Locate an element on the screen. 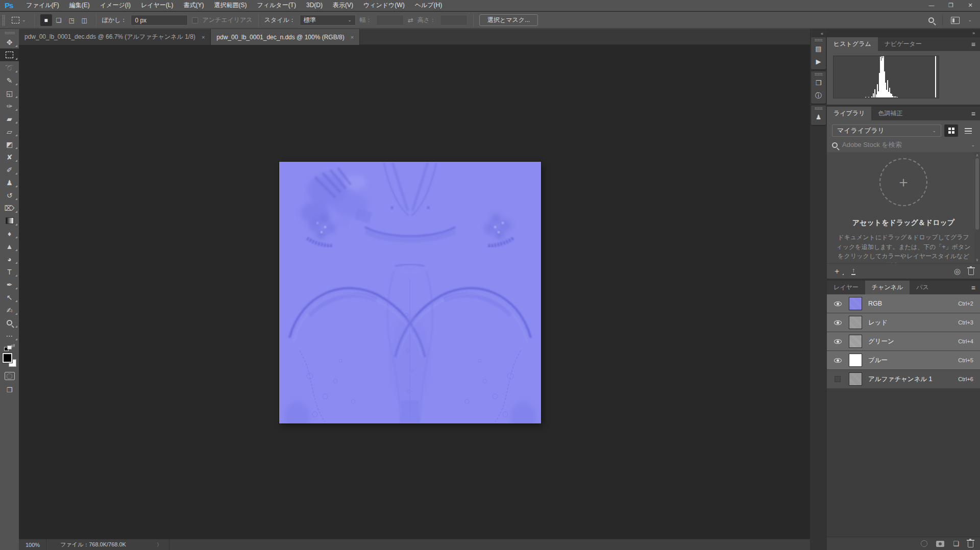 This screenshot has height=550, width=980. zoom-level-field: 100% is located at coordinates (33, 545).